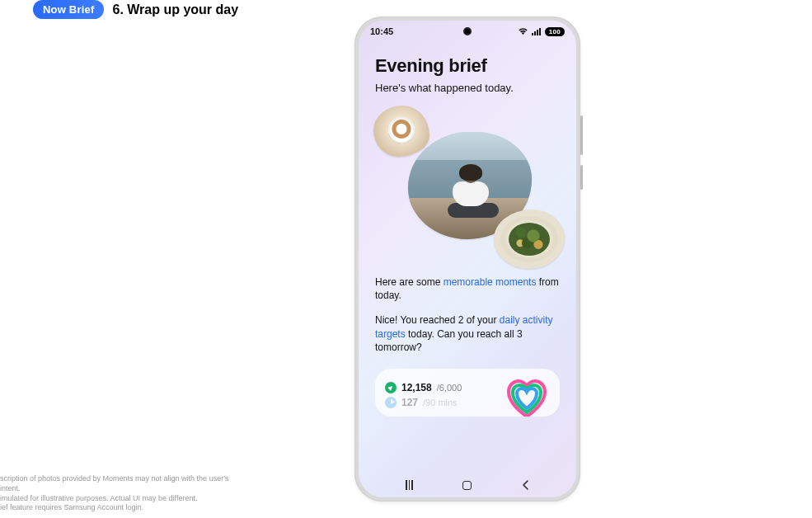 The image size is (812, 518). What do you see at coordinates (490, 282) in the screenshot?
I see `memorable-moments-link: memorable moments` at bounding box center [490, 282].